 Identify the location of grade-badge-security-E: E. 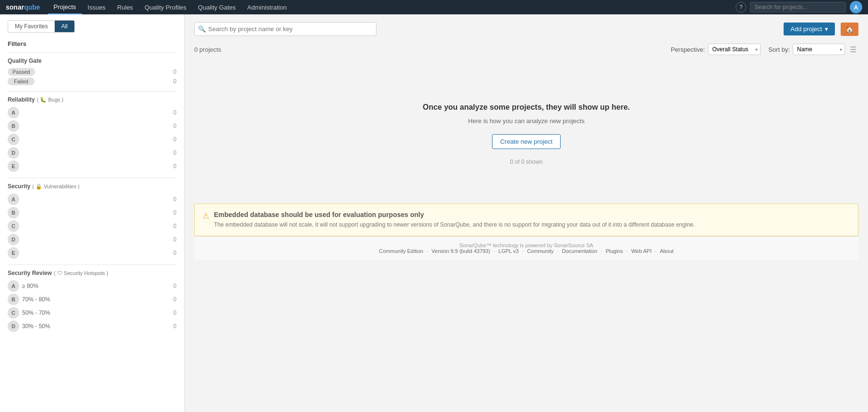
(13, 253).